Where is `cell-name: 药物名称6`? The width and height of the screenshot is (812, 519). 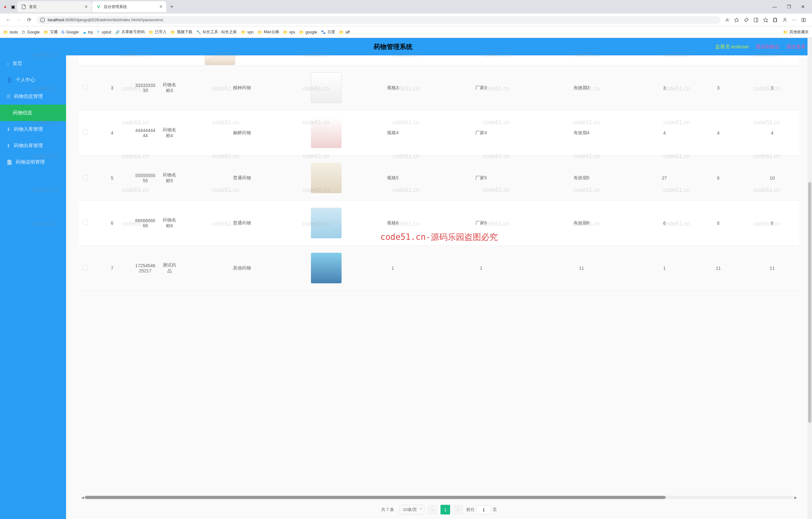 cell-name: 药物名称6 is located at coordinates (169, 223).